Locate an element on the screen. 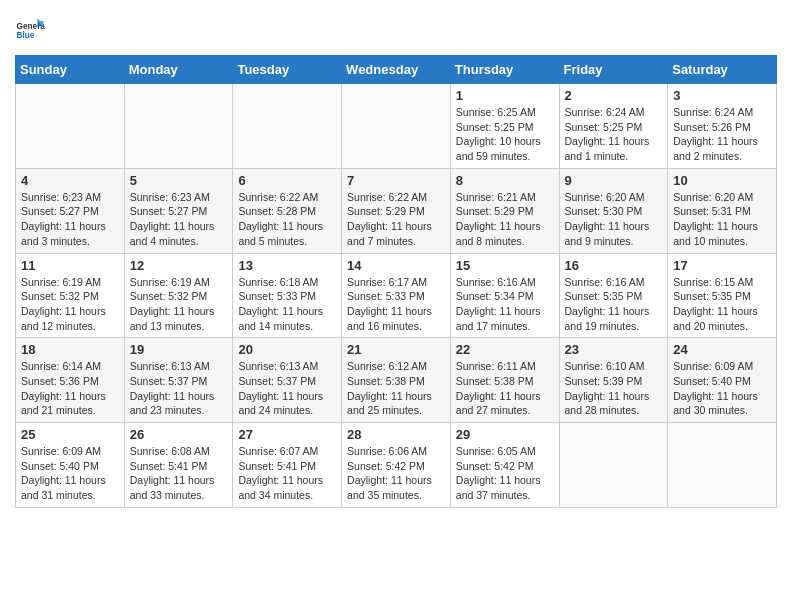  day-cell-3: 3Sunrise: 6:24 AMSunset: 5:26 PMDaylight… is located at coordinates (722, 126).